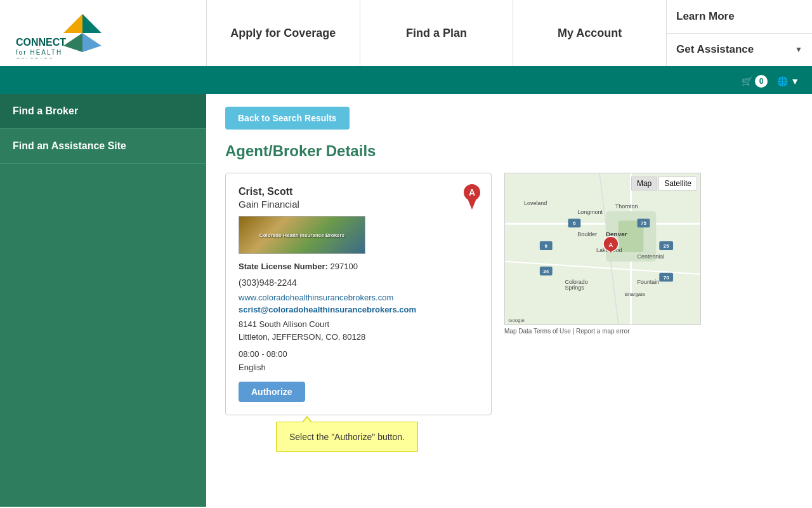  I want to click on logo-area: CONNECT for HEALTH COLORADO, so click(103, 33).